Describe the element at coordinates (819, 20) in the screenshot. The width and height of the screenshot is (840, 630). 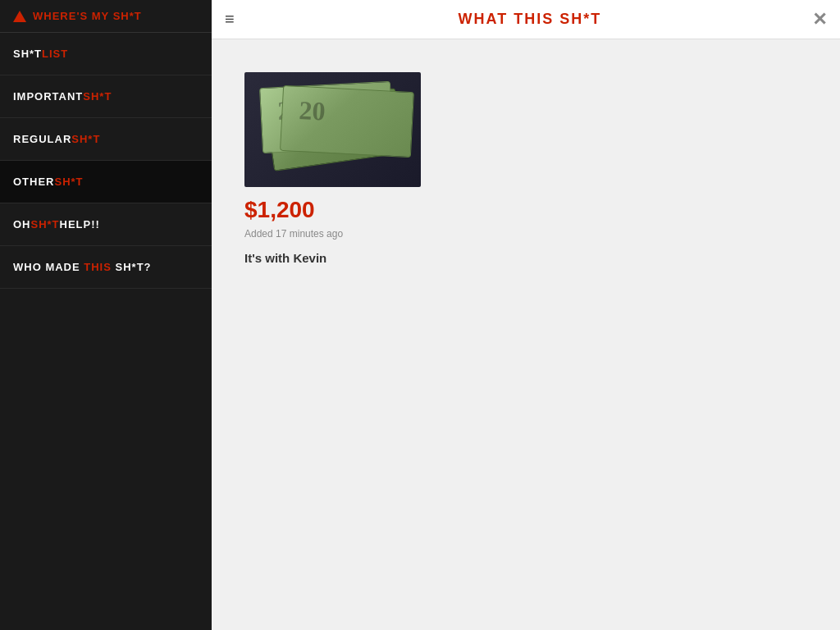
I see `close-icon: ✕` at that location.